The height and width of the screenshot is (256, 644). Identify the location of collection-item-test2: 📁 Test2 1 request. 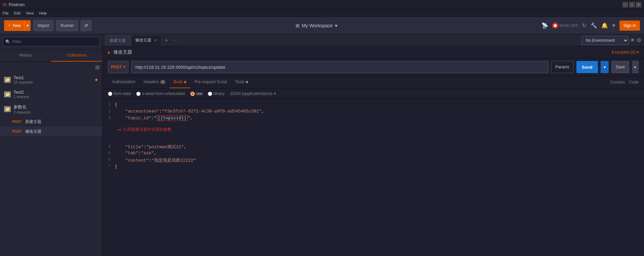
(51, 94).